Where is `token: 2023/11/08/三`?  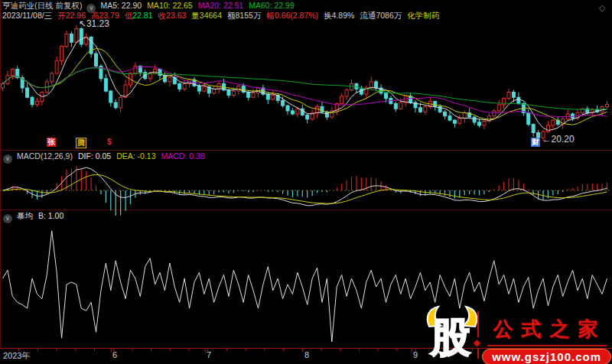
token: 2023/11/08/三 is located at coordinates (28, 15).